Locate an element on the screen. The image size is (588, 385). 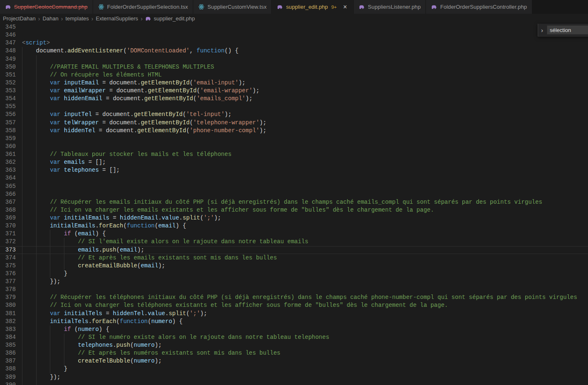
code-line: 388} is located at coordinates (294, 369).